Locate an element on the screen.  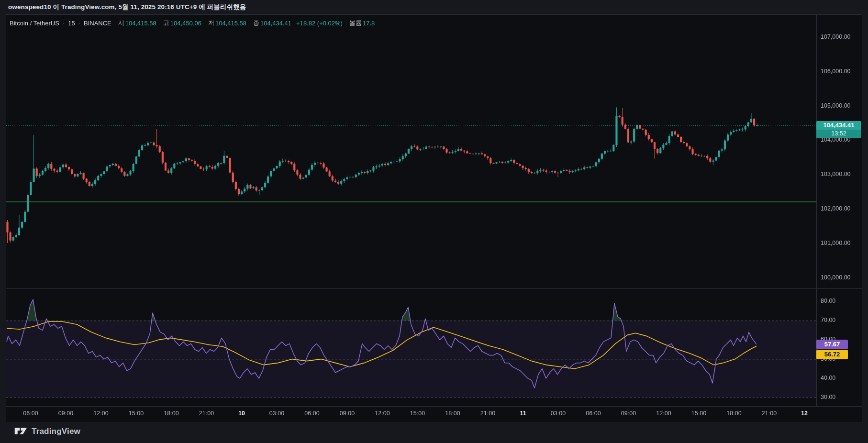
footer: TradingView is located at coordinates (47, 432).